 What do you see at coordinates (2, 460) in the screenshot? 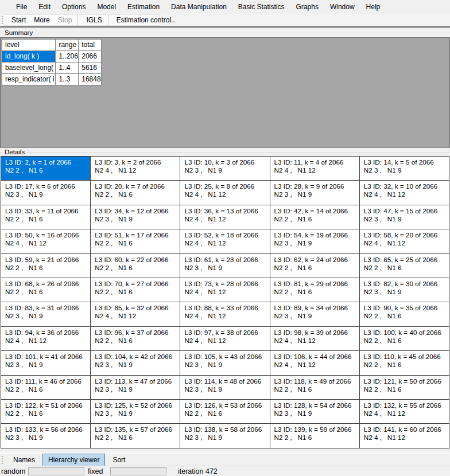
I see `tab-bar-grip` at bounding box center [2, 460].